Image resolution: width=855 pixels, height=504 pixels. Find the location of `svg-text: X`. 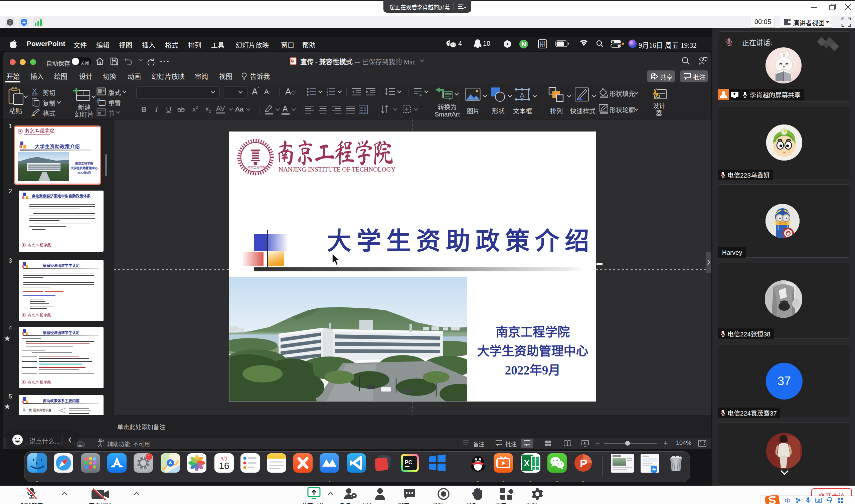

svg-text: X is located at coordinates (527, 463).